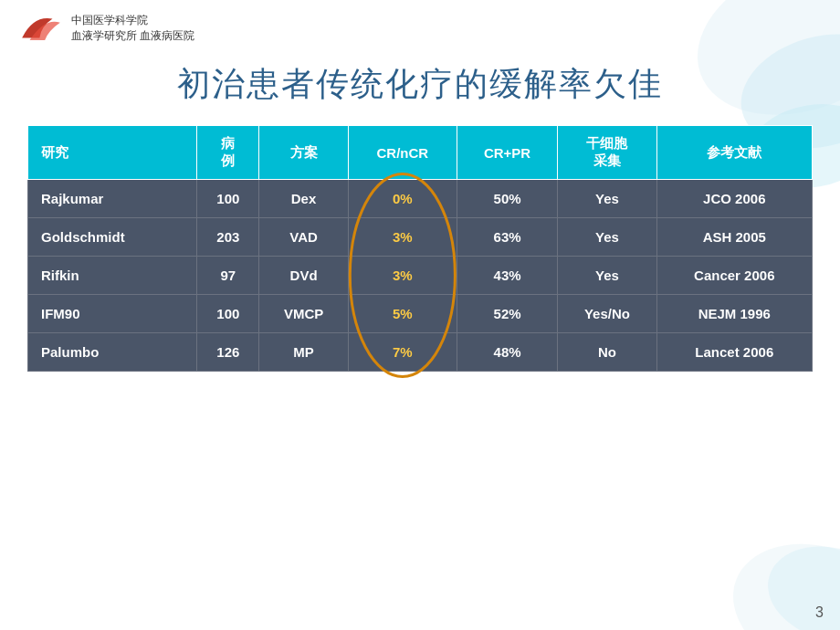 This screenshot has height=630, width=840. I want to click on cell-study: Rifkin, so click(113, 276).